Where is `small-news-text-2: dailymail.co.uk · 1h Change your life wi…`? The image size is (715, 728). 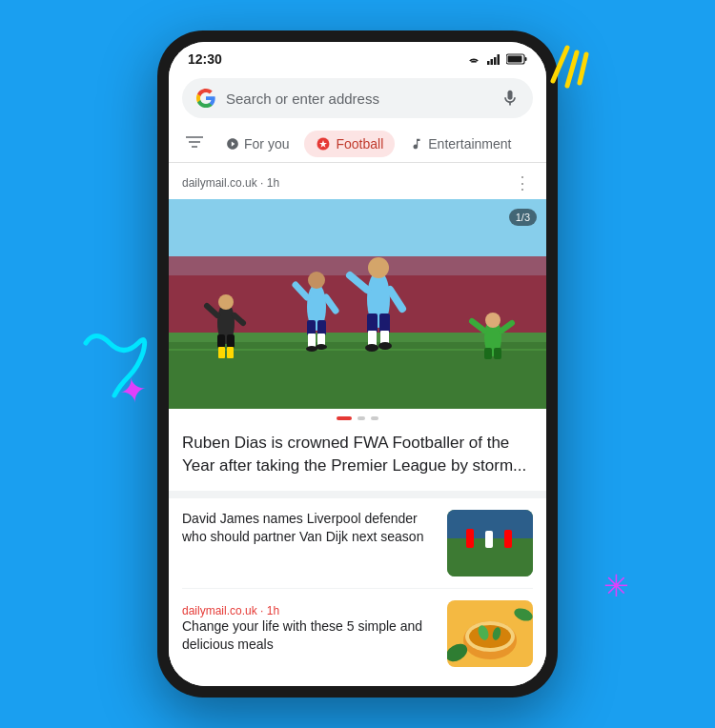 small-news-text-2: dailymail.co.uk · 1h Change your life wi… is located at coordinates (309, 627).